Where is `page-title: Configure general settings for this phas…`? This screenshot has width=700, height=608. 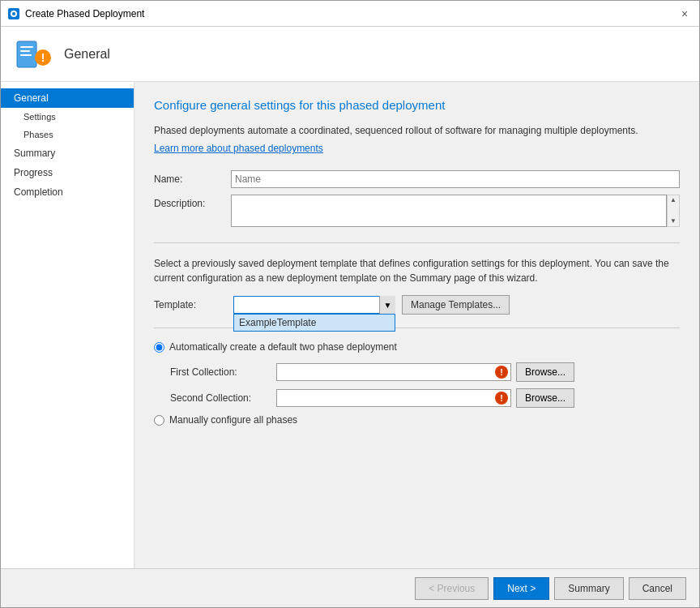
page-title: Configure general settings for this phas… is located at coordinates (416, 105).